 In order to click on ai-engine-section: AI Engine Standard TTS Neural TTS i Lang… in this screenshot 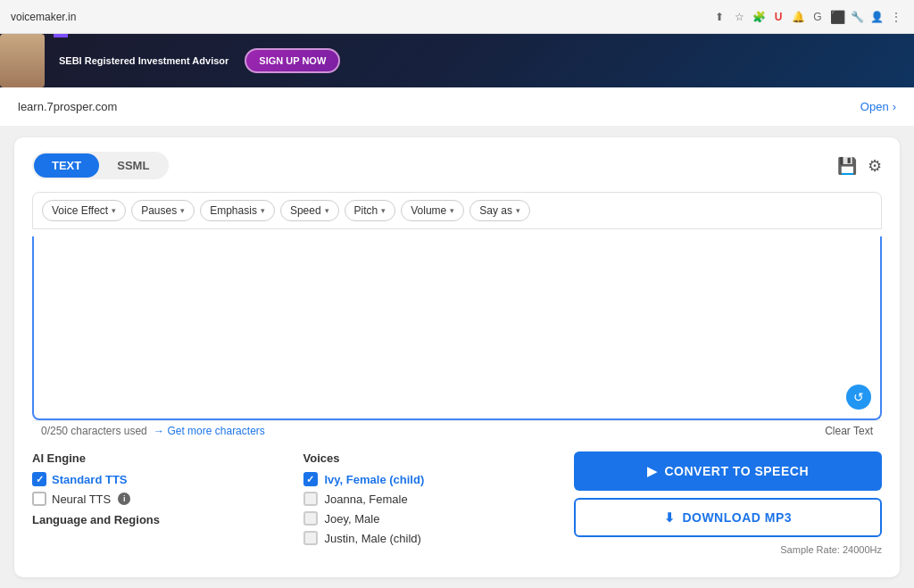, I will do `click(161, 503)`.